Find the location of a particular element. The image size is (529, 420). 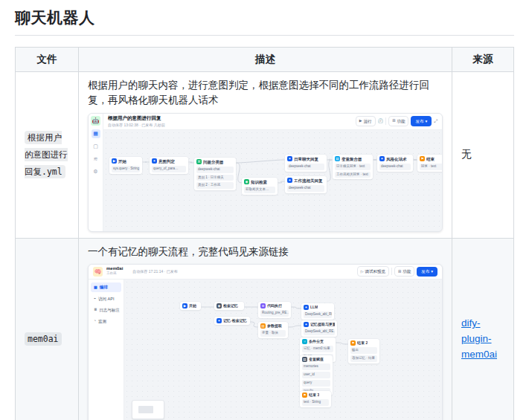

node-type-icon: ▤ is located at coordinates (263, 326).